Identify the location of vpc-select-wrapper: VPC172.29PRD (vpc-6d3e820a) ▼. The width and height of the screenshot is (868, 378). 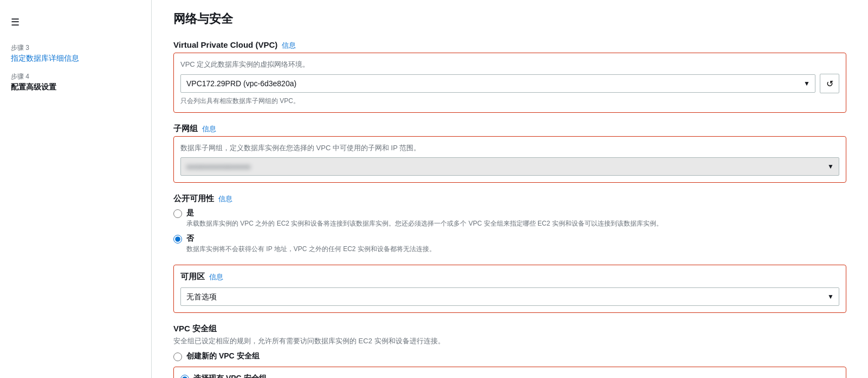
(498, 84).